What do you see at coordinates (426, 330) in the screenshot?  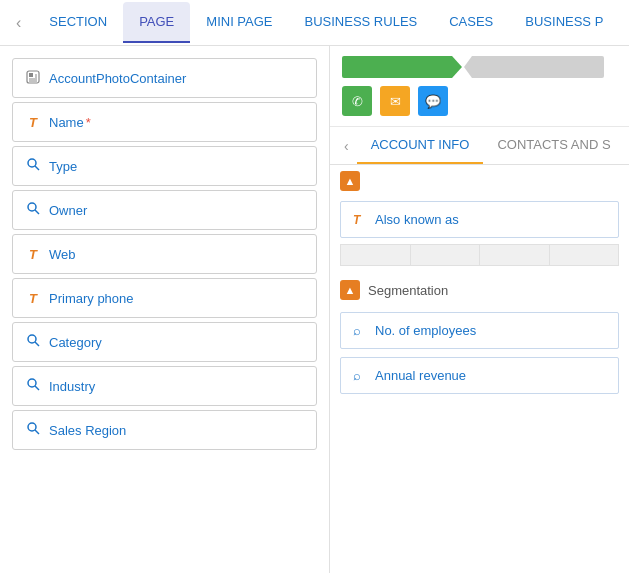 I see `num-employees-label: No. of employees` at bounding box center [426, 330].